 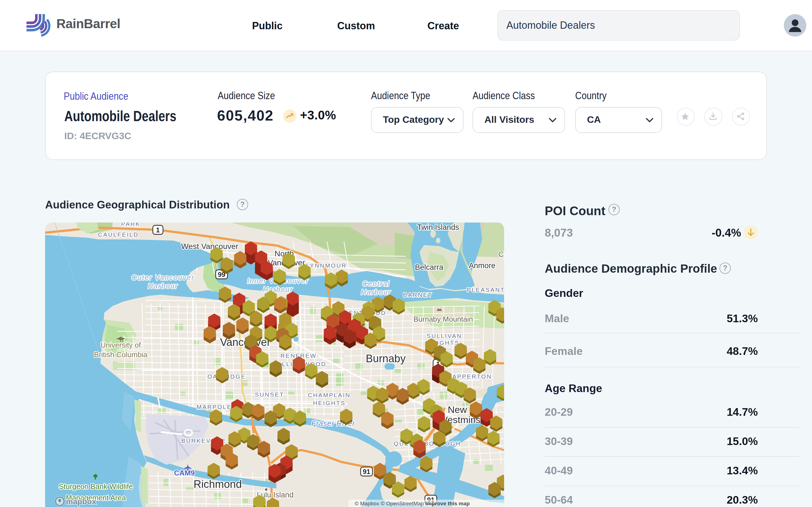 I want to click on svg-text: CAULFEILD, so click(x=118, y=235).